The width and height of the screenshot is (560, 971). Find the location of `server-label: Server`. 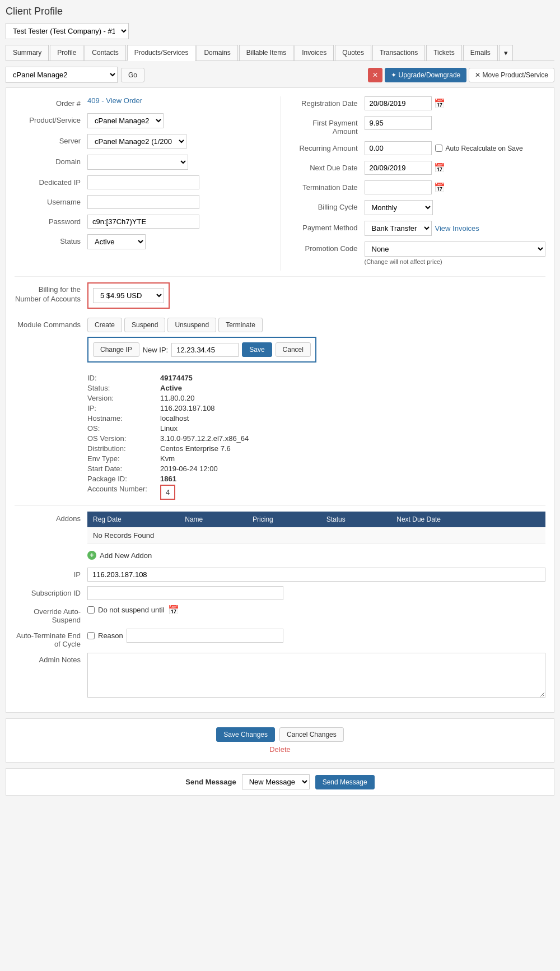

server-label: Server is located at coordinates (51, 140).